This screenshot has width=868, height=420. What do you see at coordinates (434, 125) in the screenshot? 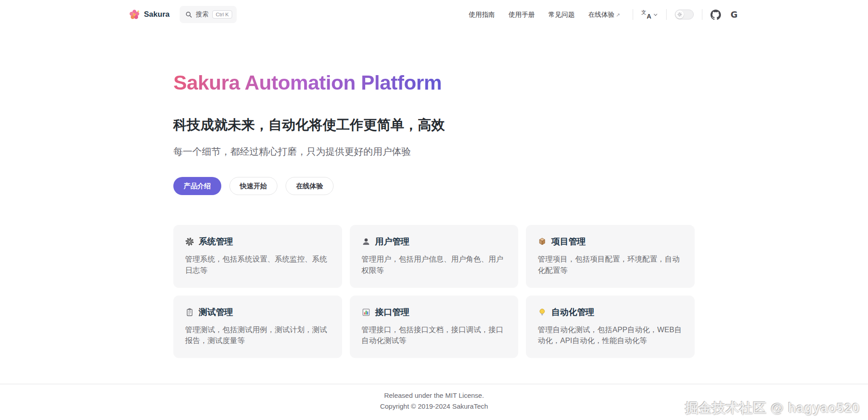
I see `hero-tagline: 科技成就未来，自动化将使工作更简单，高效` at bounding box center [434, 125].